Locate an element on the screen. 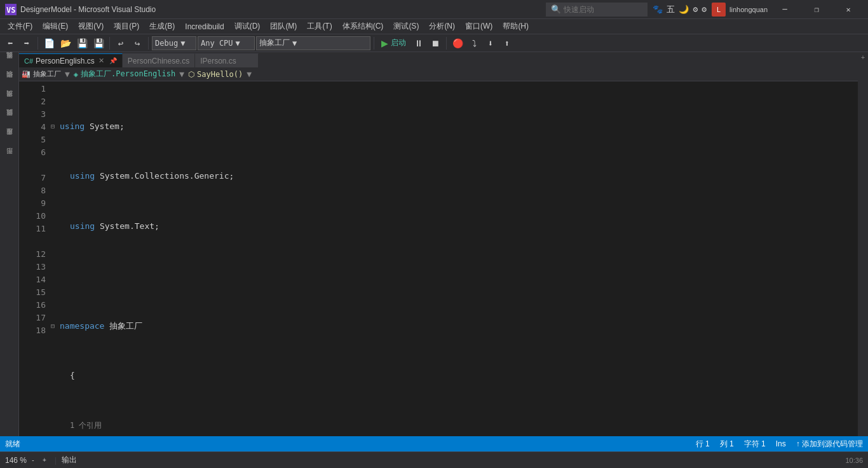 The image size is (868, 468). toolbar-step-btn: ⤵ is located at coordinates (474, 43).